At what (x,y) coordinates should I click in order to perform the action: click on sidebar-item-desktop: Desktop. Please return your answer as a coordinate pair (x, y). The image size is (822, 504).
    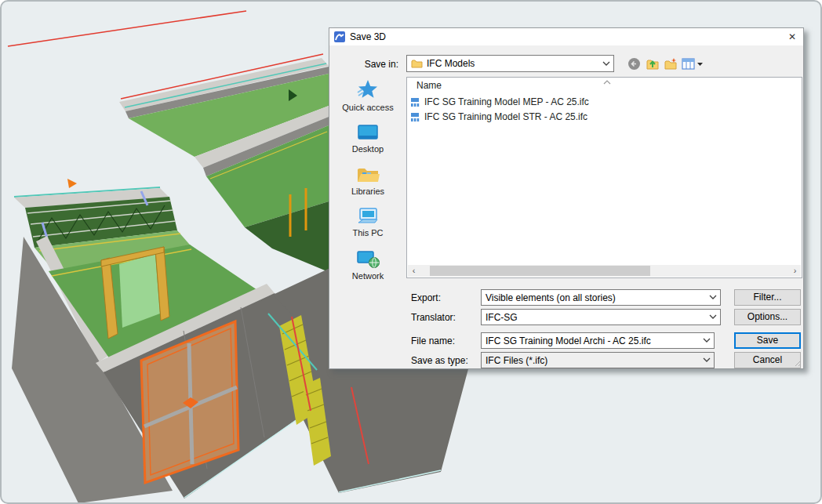
    Looking at the image, I should click on (368, 138).